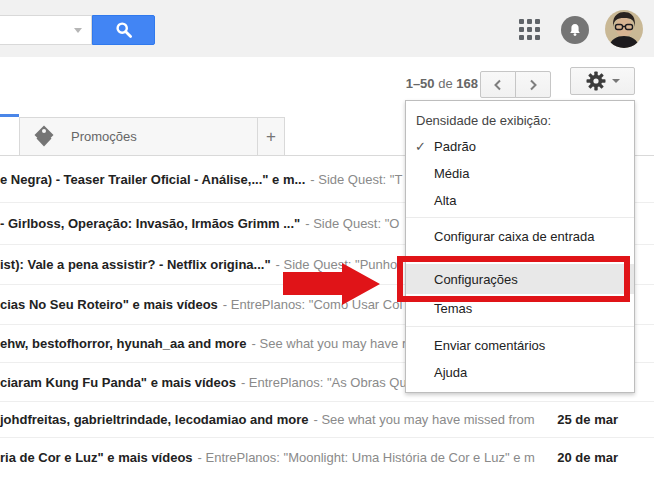  I want to click on email-subject: ria de Cor e Luz" e mais vídeos, so click(96, 458).